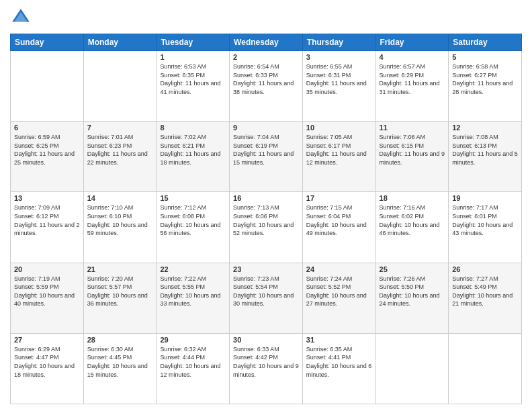  Describe the element at coordinates (266, 291) in the screenshot. I see `cell-content: Sunrise: 7:23 AM Sunset: 5:54 PM Dayligh…` at that location.